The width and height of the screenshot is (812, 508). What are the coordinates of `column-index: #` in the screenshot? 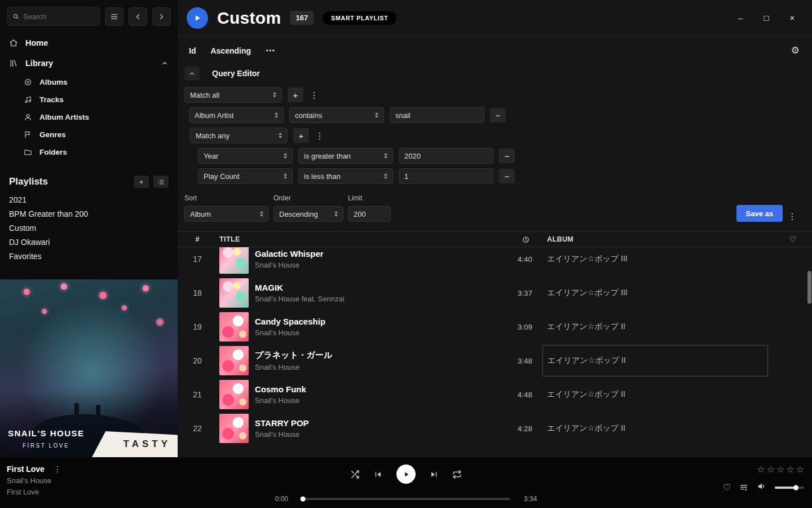 It's located at (197, 239).